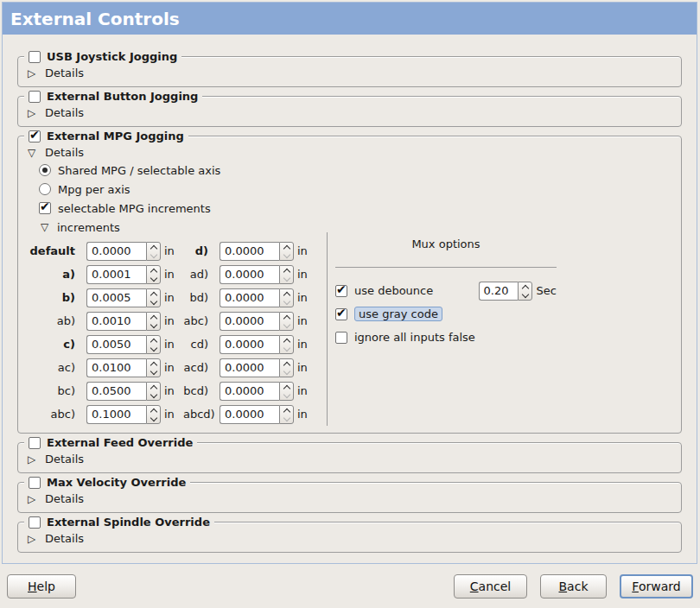 The width and height of the screenshot is (700, 608). What do you see at coordinates (172, 250) in the screenshot?
I see `unit-label: in` at bounding box center [172, 250].